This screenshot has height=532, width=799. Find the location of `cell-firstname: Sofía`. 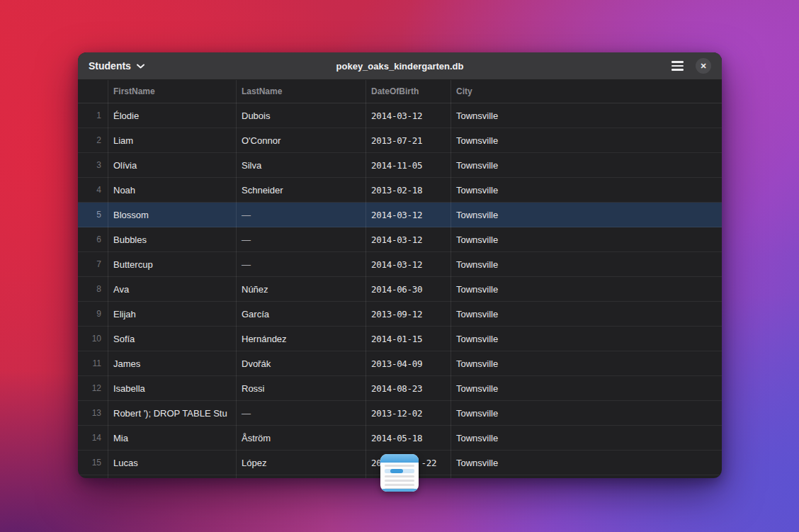

cell-firstname: Sofía is located at coordinates (171, 339).